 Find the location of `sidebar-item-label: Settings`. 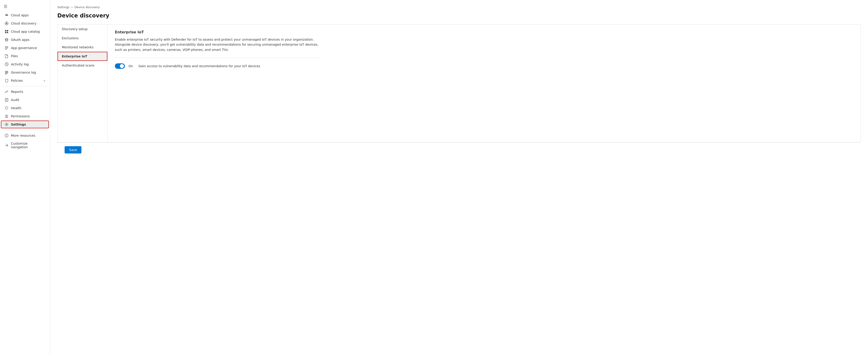

sidebar-item-label: Settings is located at coordinates (18, 124).